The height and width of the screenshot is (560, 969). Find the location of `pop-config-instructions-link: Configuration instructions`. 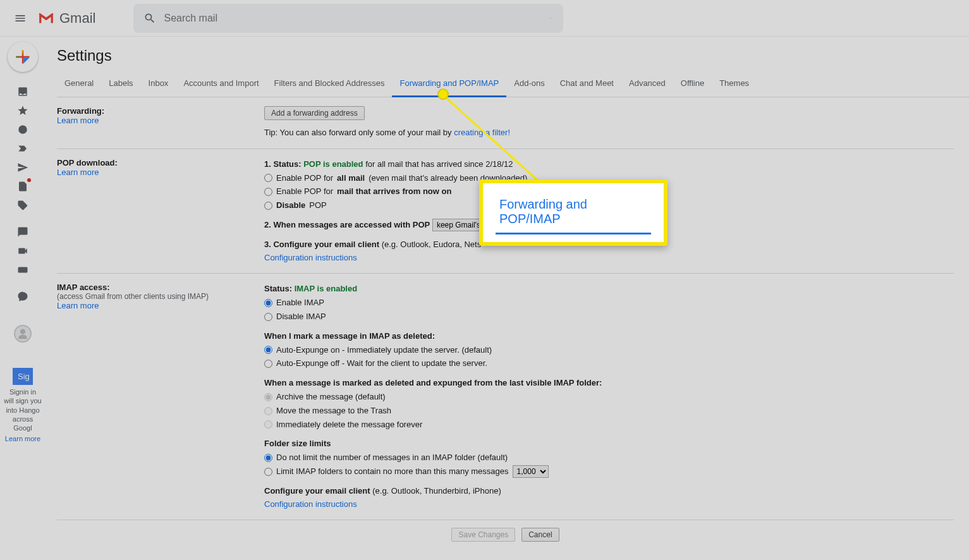

pop-config-instructions-link: Configuration instructions is located at coordinates (311, 258).